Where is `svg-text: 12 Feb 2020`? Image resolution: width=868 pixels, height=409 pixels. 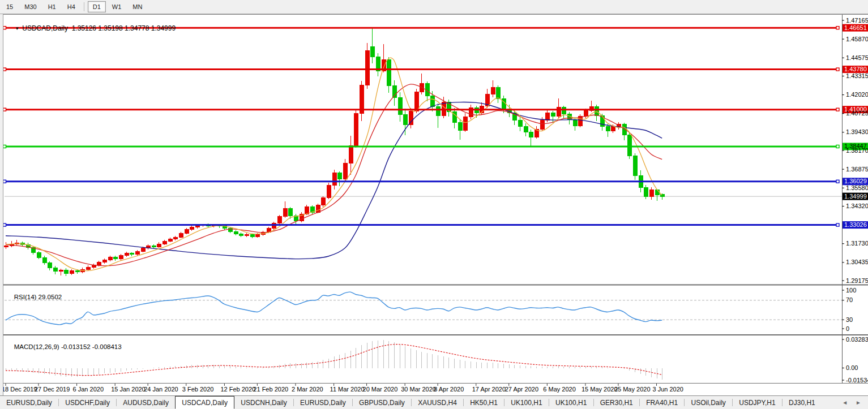 svg-text: 12 Feb 2020 is located at coordinates (238, 389).